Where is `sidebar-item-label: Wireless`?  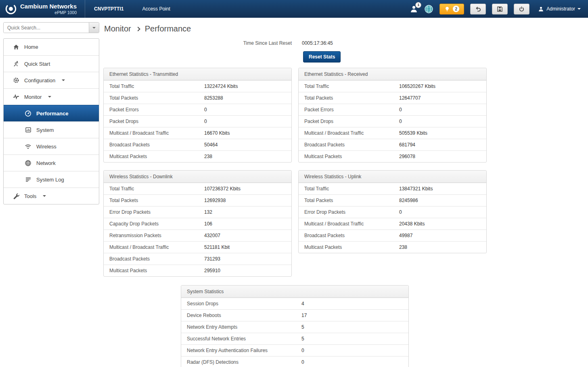 sidebar-item-label: Wireless is located at coordinates (46, 147).